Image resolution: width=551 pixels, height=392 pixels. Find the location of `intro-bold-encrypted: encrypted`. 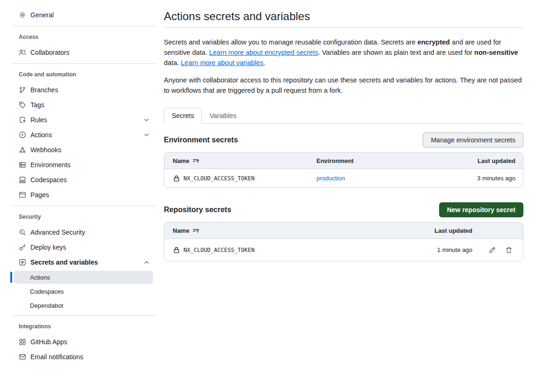

intro-bold-encrypted: encrypted is located at coordinates (433, 42).